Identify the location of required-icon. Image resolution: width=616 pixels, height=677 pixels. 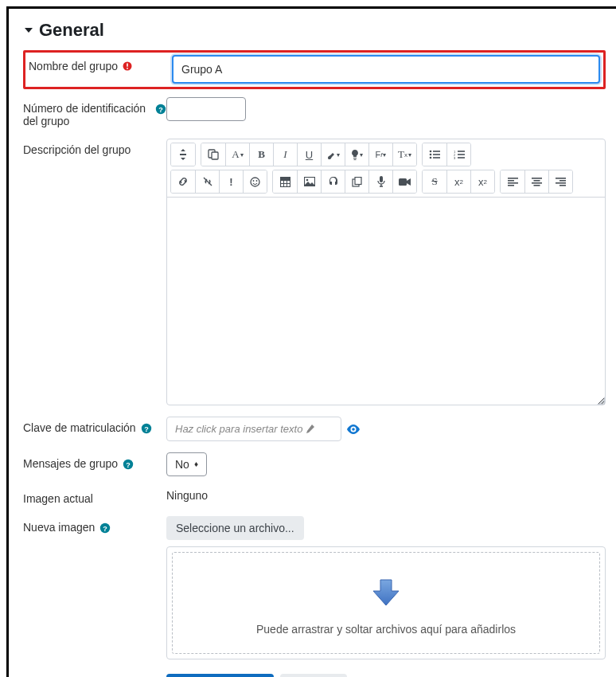
(127, 66).